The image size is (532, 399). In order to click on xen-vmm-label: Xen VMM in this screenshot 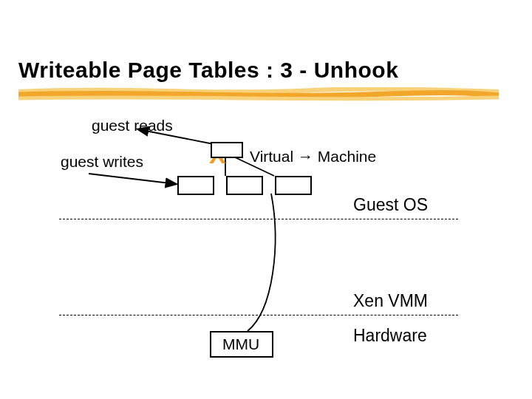, I will do `click(390, 301)`.